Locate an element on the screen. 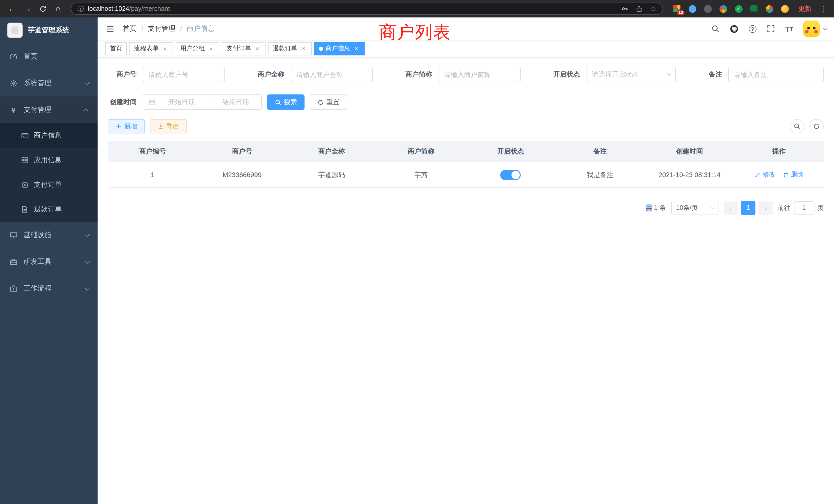 This screenshot has width=834, height=504. menu-fold-icon is located at coordinates (110, 29).